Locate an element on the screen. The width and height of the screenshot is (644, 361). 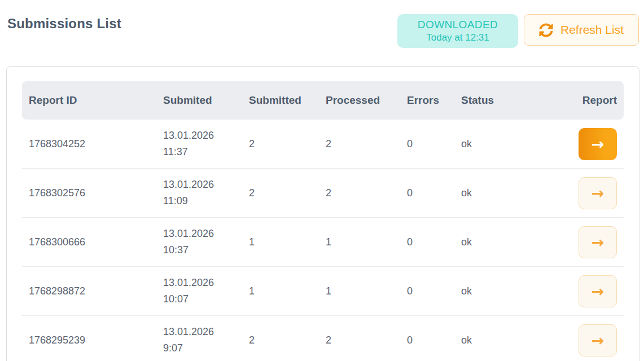
submited-cell: 13.01.2026 11:09 is located at coordinates (199, 193).